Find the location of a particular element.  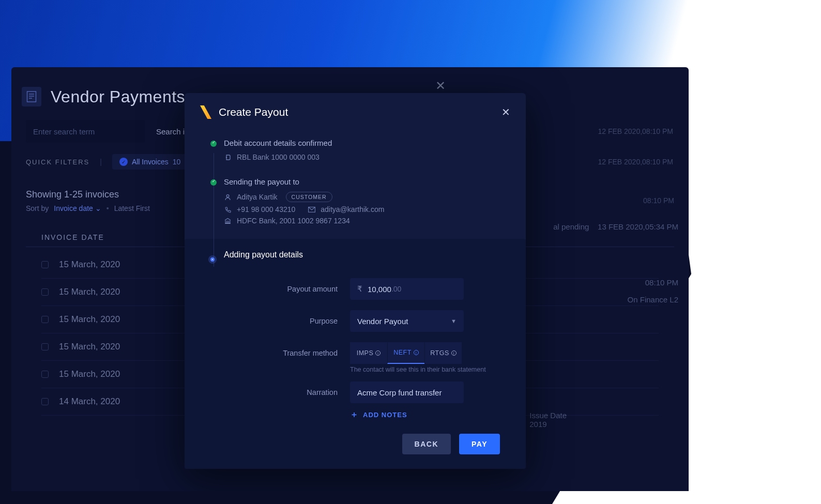

customer-badge: CUSTOMER is located at coordinates (309, 197).